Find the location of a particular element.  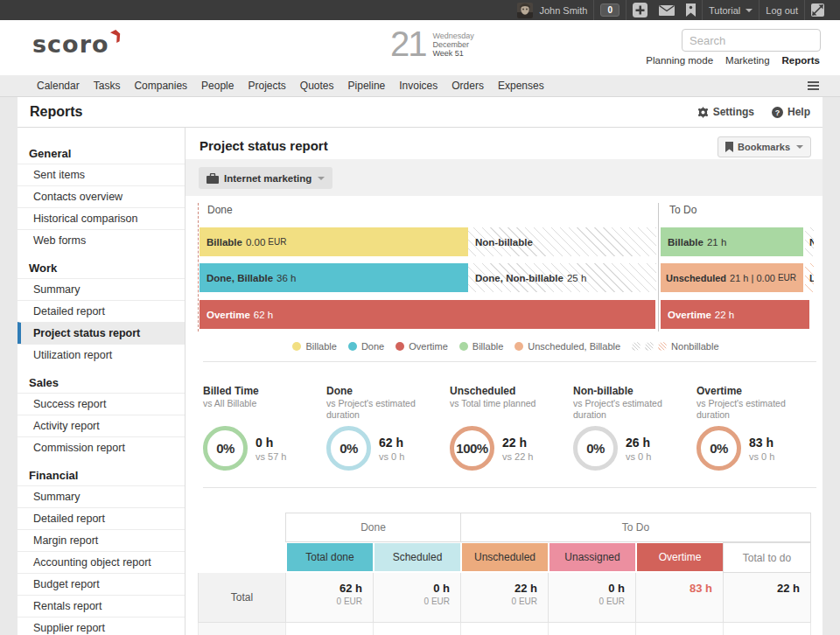

link-reports: Reports is located at coordinates (802, 60).